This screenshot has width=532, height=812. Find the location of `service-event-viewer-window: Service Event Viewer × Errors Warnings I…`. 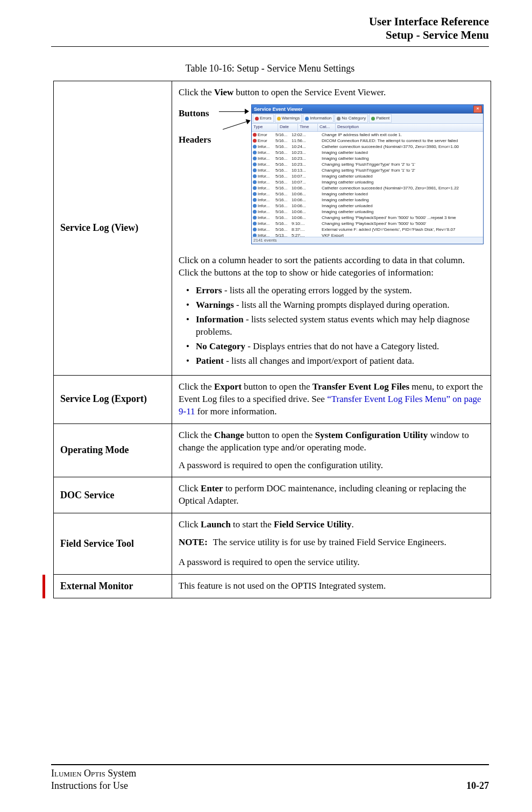

service-event-viewer-window: Service Event Viewer × Errors Warnings I… is located at coordinates (367, 174).